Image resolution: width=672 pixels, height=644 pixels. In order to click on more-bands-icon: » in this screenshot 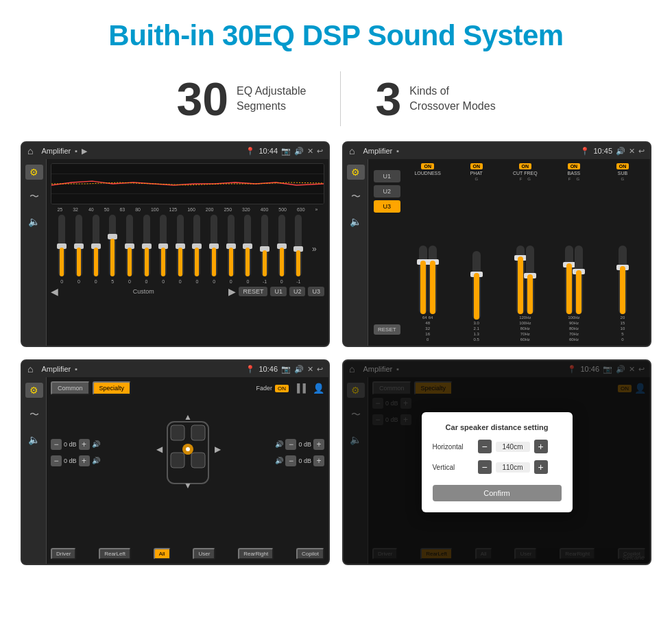, I will do `click(314, 249)`.